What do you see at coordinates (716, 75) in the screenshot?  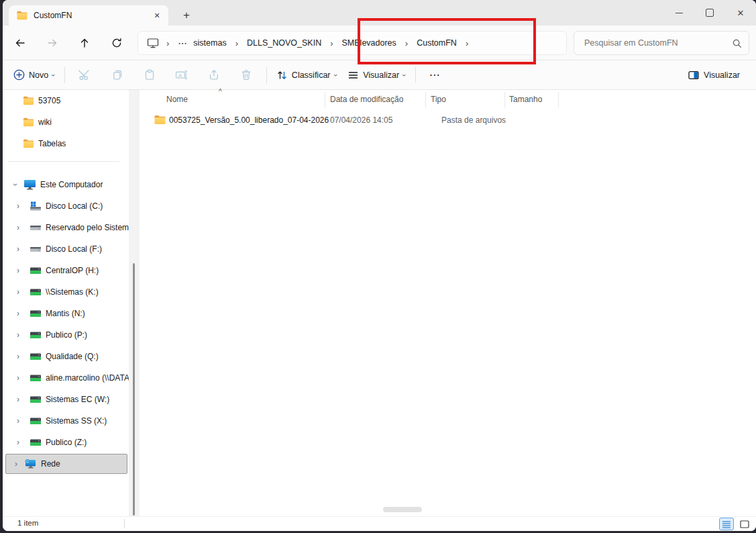 I see `preview-pane-button: Visualizar` at bounding box center [716, 75].